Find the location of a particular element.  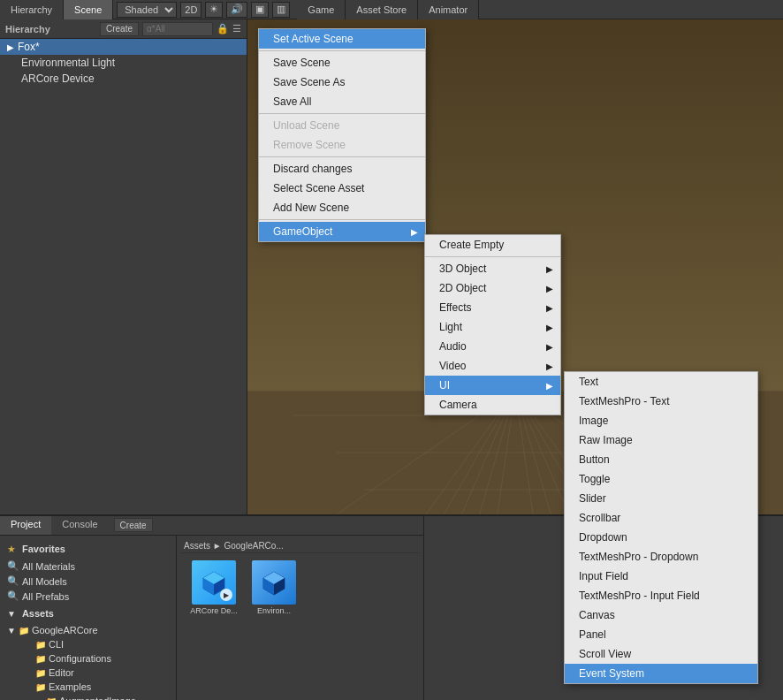

cm-event-system: Event System is located at coordinates (661, 673).